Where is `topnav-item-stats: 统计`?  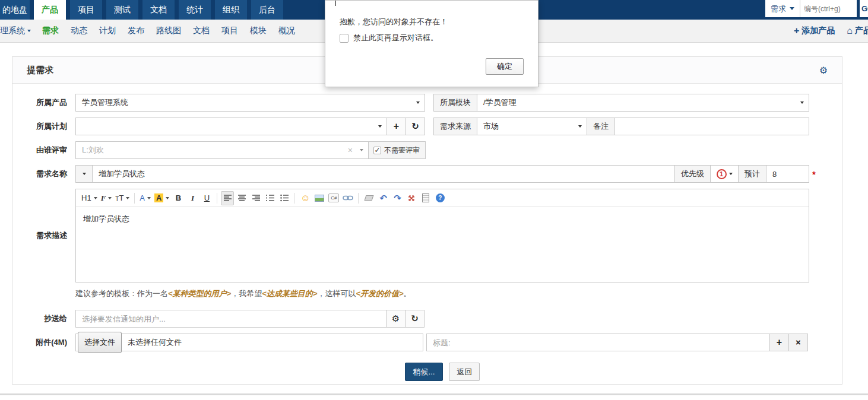 topnav-item-stats: 统计 is located at coordinates (195, 9).